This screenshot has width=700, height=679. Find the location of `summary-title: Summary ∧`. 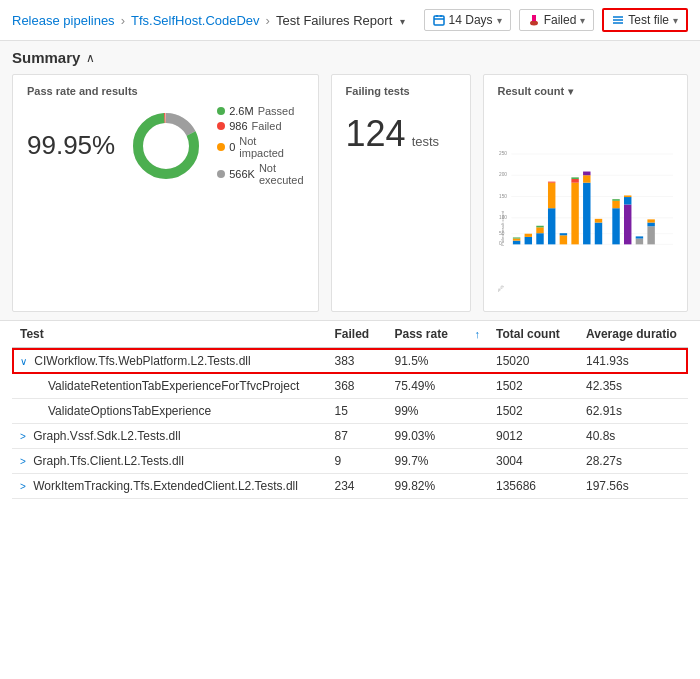

summary-title: Summary ∧ is located at coordinates (350, 58).